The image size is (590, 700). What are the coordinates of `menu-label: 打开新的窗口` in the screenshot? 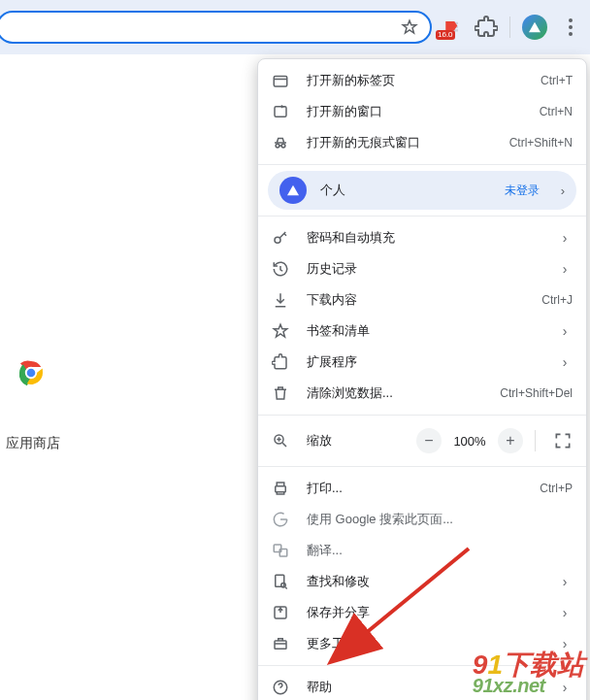 It's located at (414, 112).